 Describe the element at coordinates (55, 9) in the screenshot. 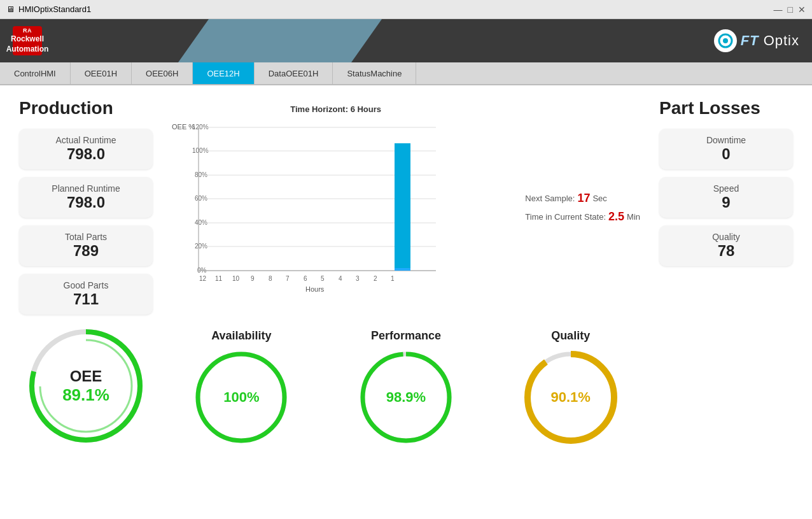

I see `title-bar-text: HMIOptixStandard1` at that location.